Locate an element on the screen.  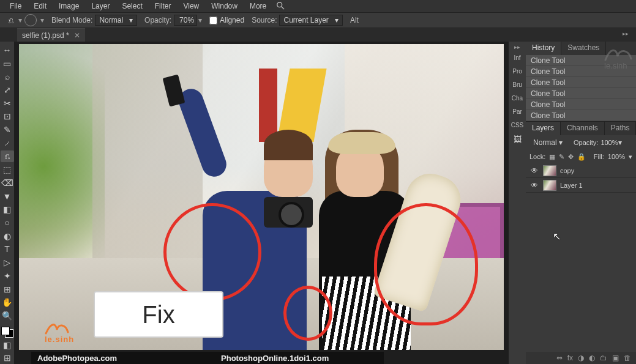
close-tab-icon: ✕ is located at coordinates (77, 35).